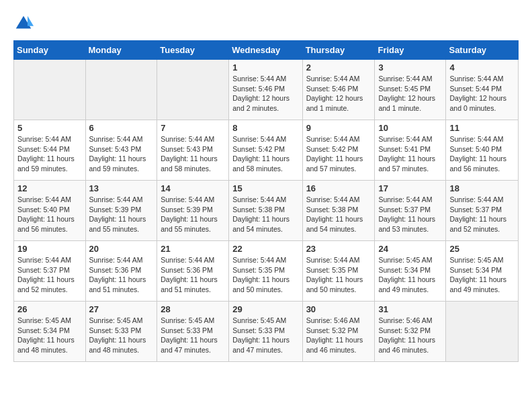  Describe the element at coordinates (266, 50) in the screenshot. I see `weekday-header-wednesday: Wednesday` at that location.